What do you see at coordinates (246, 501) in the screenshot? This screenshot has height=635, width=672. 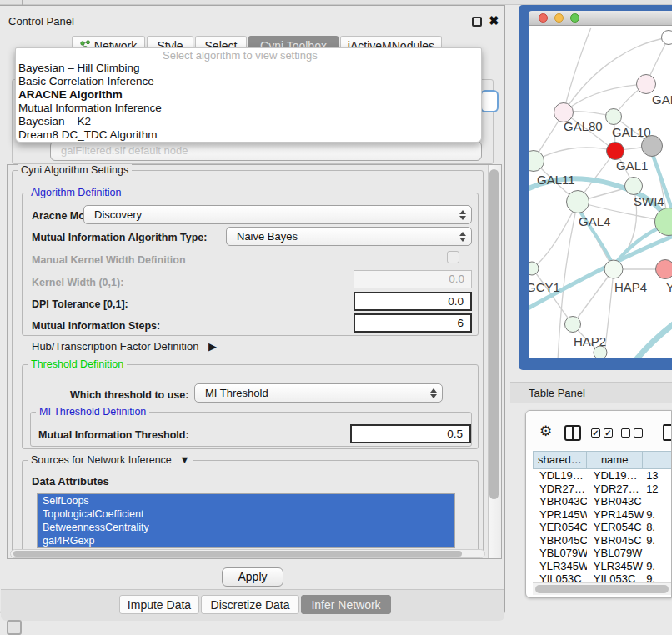 I see `attribute-list-item: SelfLoops` at bounding box center [246, 501].